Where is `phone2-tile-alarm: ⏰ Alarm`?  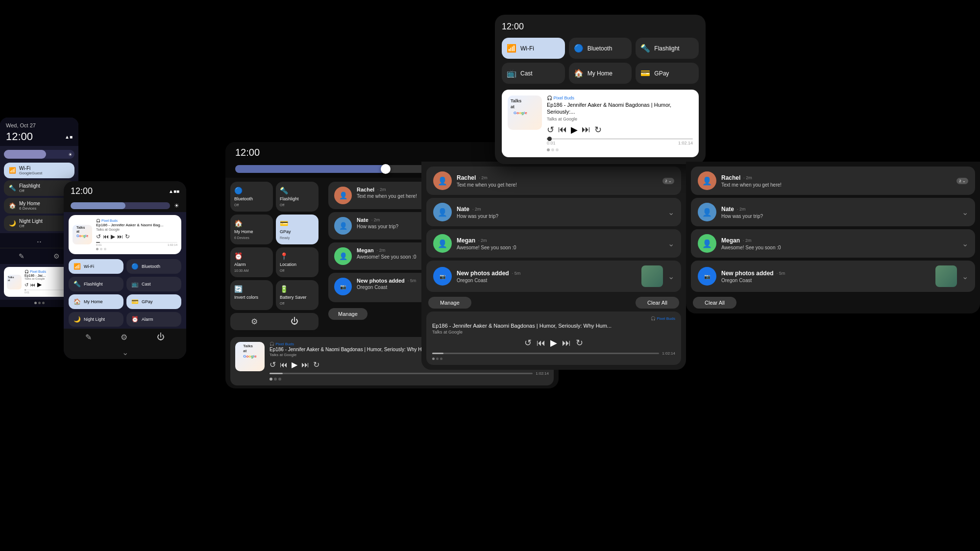 phone2-tile-alarm: ⏰ Alarm is located at coordinates (154, 319).